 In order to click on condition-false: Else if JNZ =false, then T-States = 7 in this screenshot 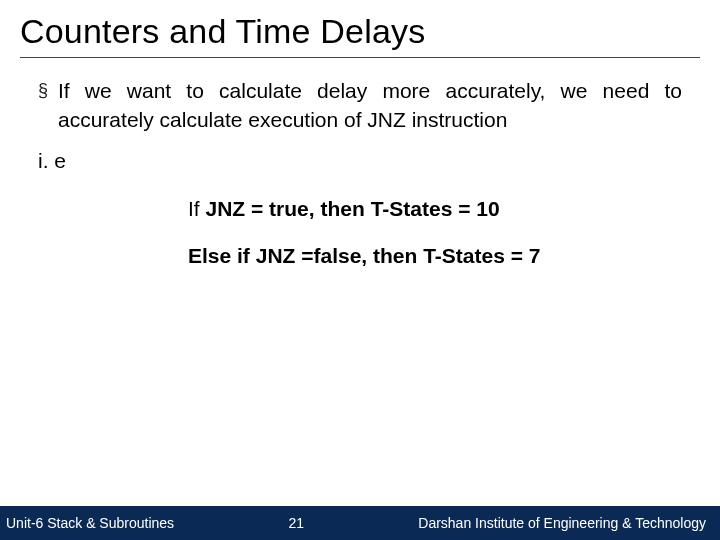, I will do `click(435, 256)`.